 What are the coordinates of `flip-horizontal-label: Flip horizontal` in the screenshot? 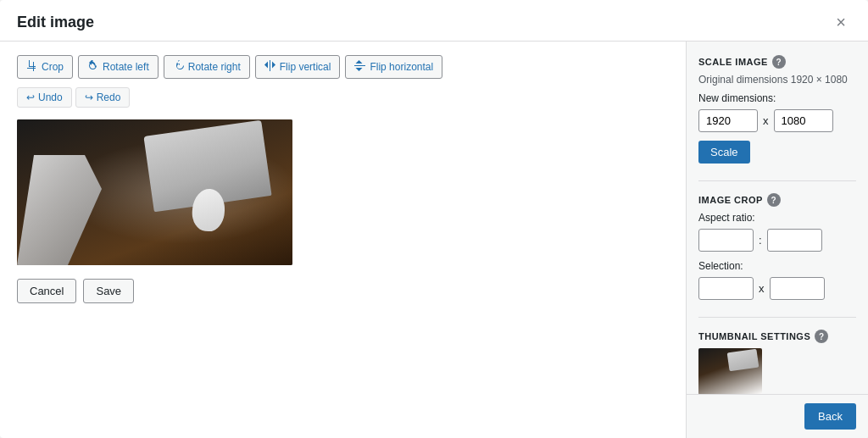 It's located at (402, 67).